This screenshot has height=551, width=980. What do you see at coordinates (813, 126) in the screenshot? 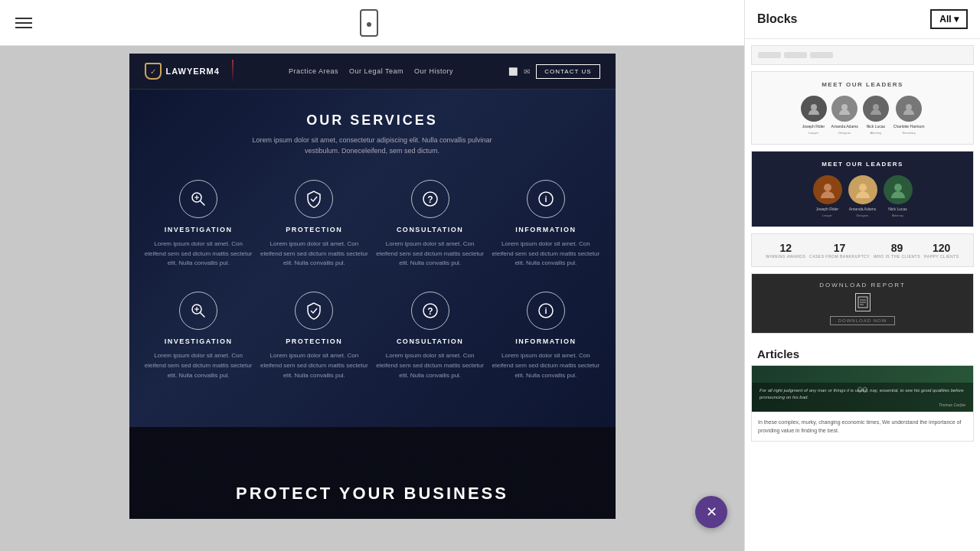
I see `leader-name-1: Joseph Rider` at bounding box center [813, 126].